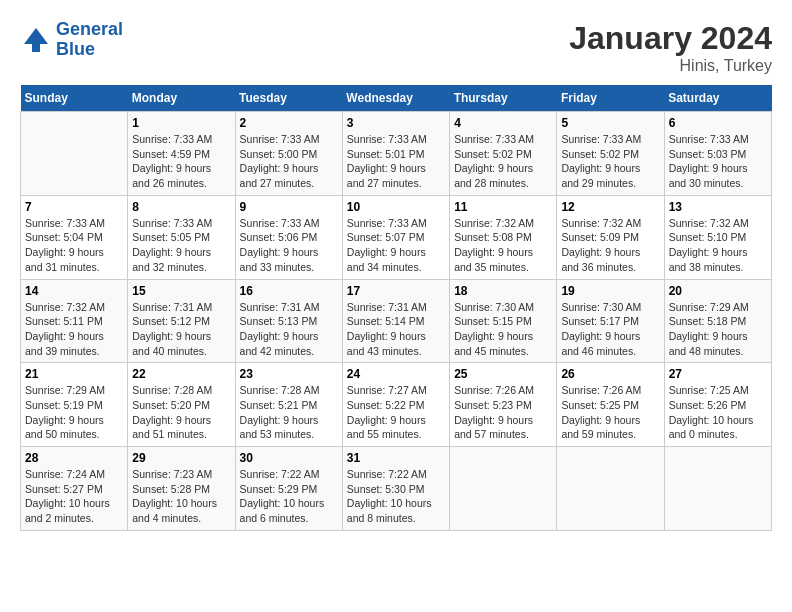 This screenshot has width=792, height=612. What do you see at coordinates (289, 291) in the screenshot?
I see `day-number: 16` at bounding box center [289, 291].